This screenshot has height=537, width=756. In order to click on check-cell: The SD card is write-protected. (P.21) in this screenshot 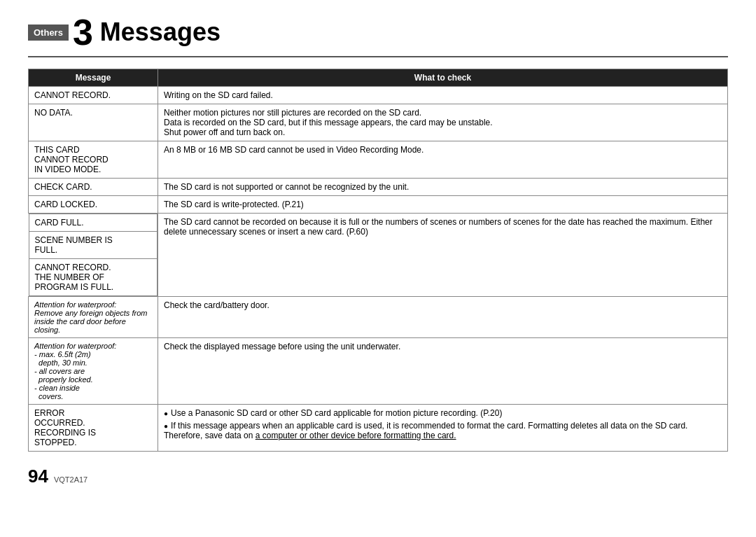, I will do `click(443, 204)`.